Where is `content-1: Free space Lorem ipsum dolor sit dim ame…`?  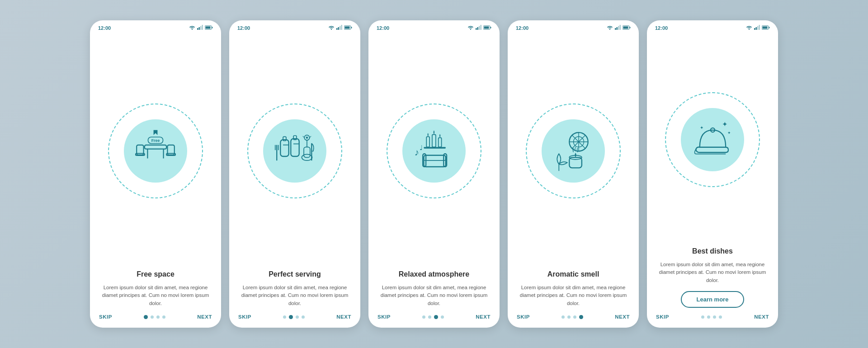
content-1: Free space Lorem ipsum dolor sit dim ame… is located at coordinates (156, 286).